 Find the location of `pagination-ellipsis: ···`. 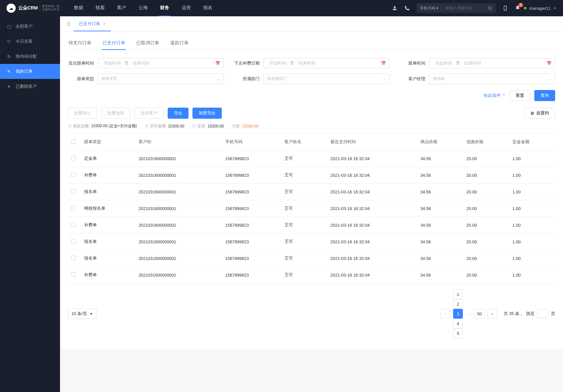

pagination-ellipsis: ··· is located at coordinates (470, 314).